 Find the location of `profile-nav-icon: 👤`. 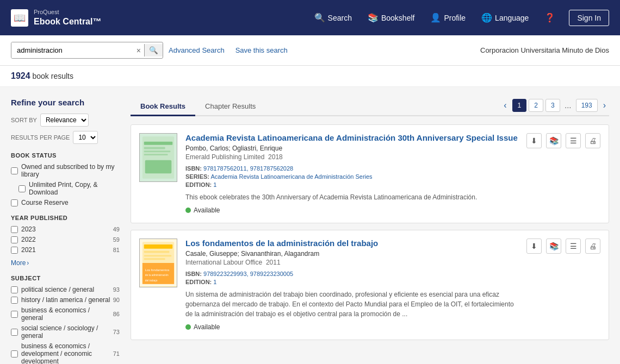

profile-nav-icon: 👤 is located at coordinates (436, 17).